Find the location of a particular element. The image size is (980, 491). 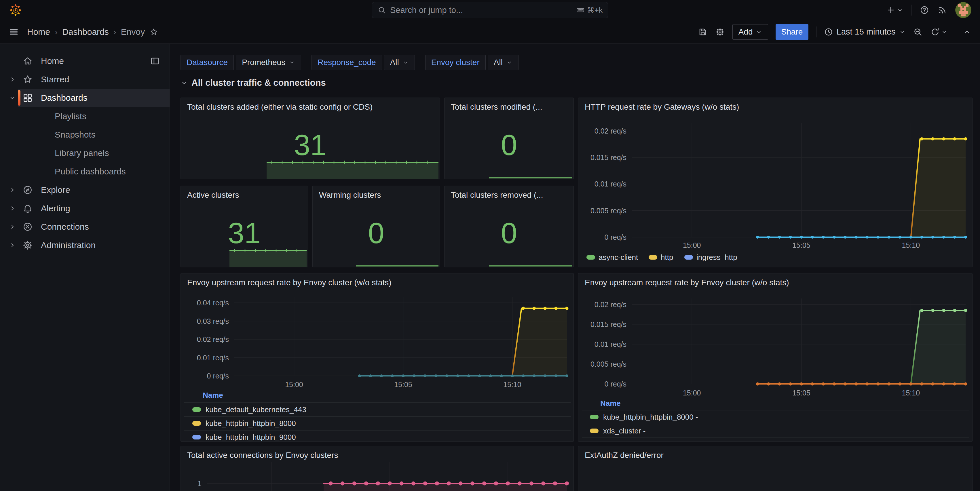

compass-icon is located at coordinates (27, 190).